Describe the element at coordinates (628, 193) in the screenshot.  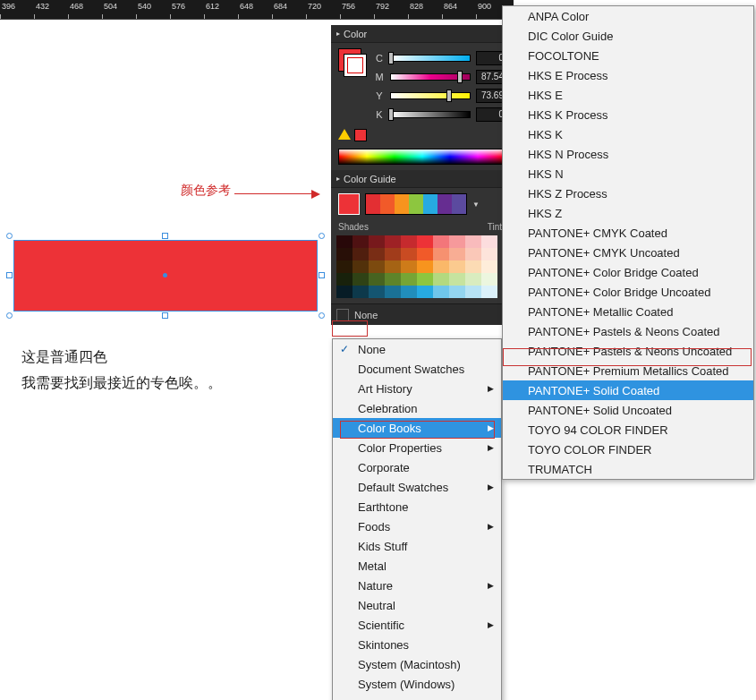
I see `colorbook-menu-item: HKS Z Process` at that location.